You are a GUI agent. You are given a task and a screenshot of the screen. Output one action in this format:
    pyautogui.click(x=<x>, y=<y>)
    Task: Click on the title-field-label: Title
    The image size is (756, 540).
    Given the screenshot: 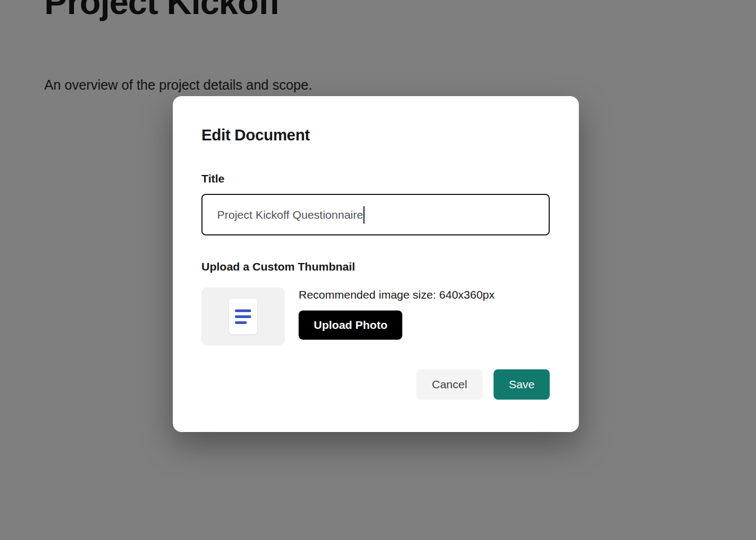 What is the action you would take?
    pyautogui.click(x=376, y=179)
    